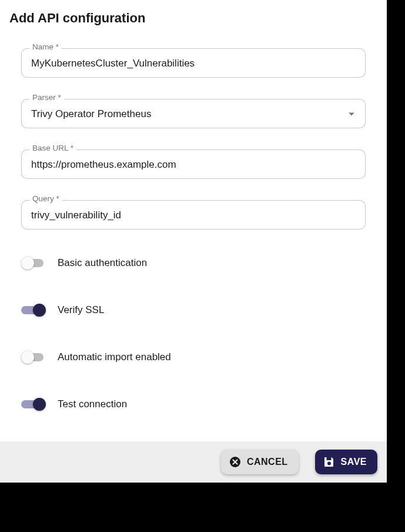  What do you see at coordinates (260, 462) in the screenshot?
I see `cancel-button: CANCEL` at bounding box center [260, 462].